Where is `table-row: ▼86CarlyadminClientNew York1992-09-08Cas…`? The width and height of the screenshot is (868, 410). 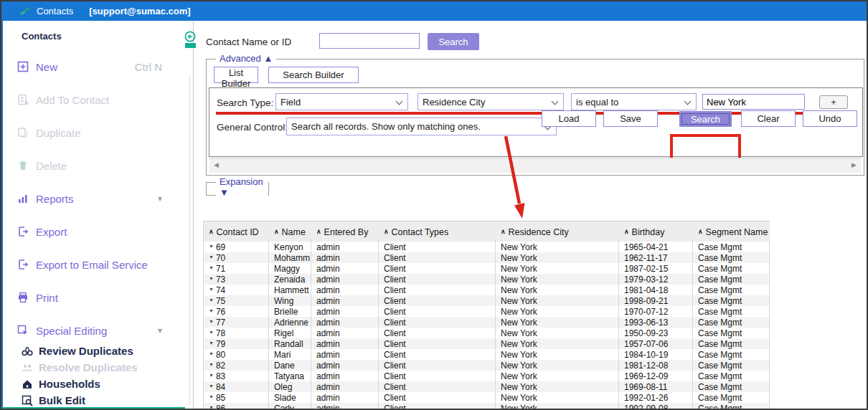 table-row: ▼86CarlyadminClientNew York1992-09-08Cas… is located at coordinates (486, 406).